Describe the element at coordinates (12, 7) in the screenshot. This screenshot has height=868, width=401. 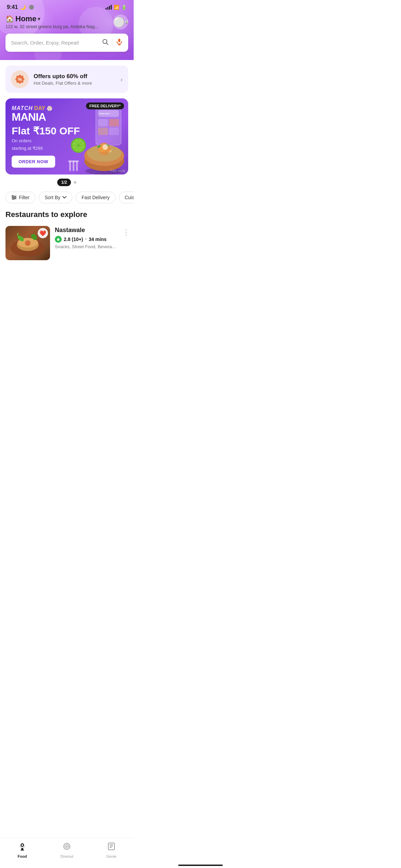
I see `status-time: 9:41` at that location.